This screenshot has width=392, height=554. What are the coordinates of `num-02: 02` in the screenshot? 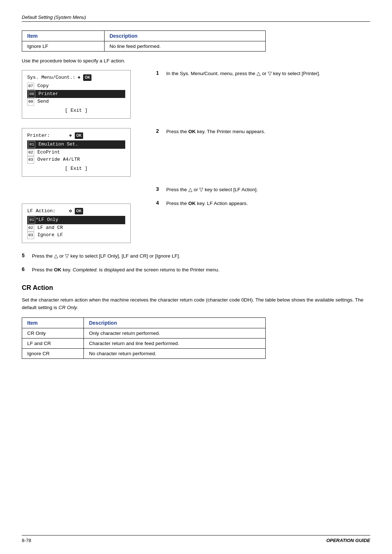 It's located at (30, 153).